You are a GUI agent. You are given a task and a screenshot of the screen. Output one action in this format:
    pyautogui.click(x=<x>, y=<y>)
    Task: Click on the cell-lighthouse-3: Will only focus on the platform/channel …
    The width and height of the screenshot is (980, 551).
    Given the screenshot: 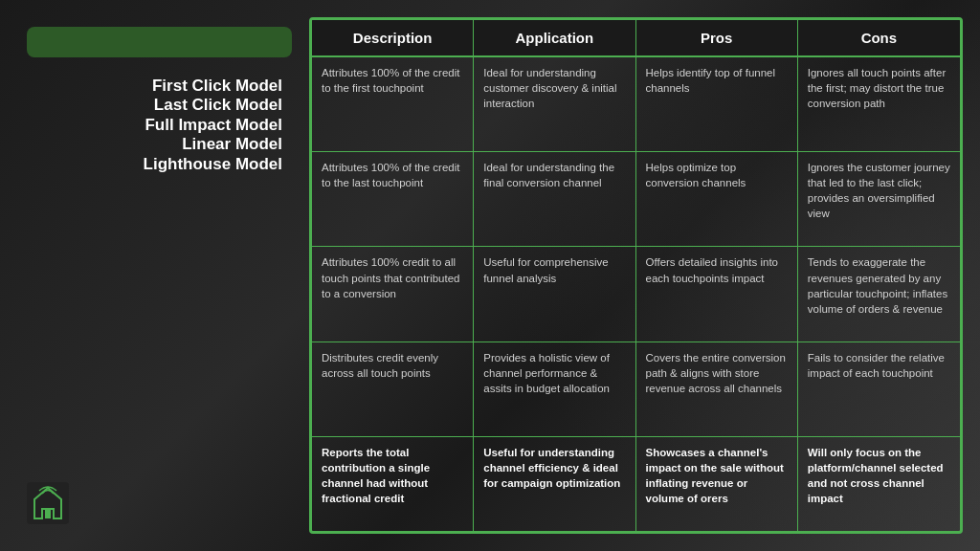 What is the action you would take?
    pyautogui.click(x=879, y=484)
    